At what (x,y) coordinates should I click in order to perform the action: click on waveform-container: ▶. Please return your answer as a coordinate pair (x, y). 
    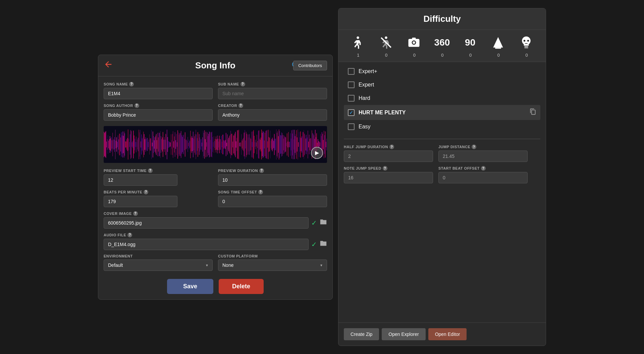
    Looking at the image, I should click on (215, 144).